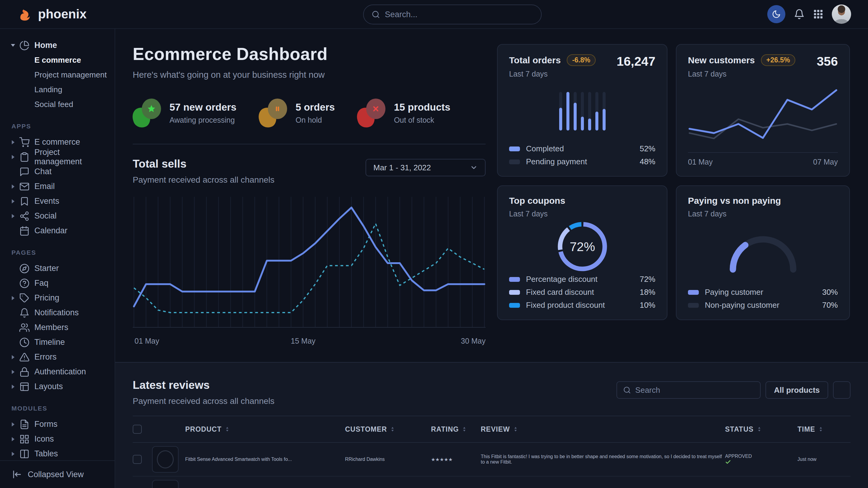  What do you see at coordinates (57, 474) in the screenshot?
I see `collapse-sidebar-button: Collapsed View` at bounding box center [57, 474].